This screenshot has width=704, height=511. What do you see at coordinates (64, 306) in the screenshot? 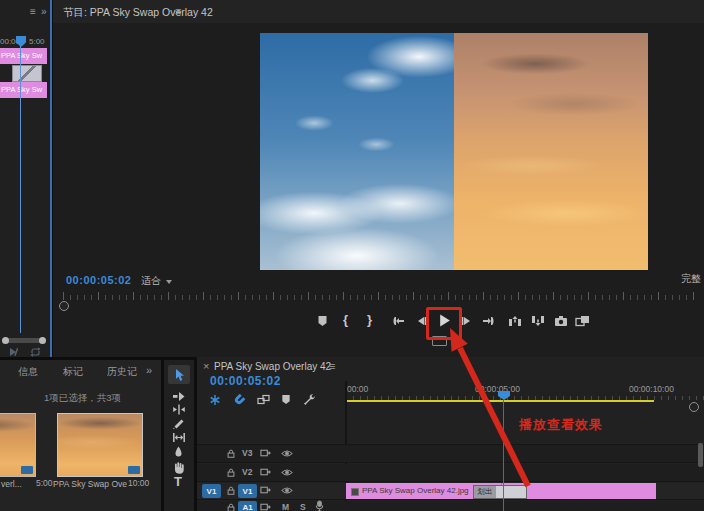
I see `program-playhead-knob` at bounding box center [64, 306].